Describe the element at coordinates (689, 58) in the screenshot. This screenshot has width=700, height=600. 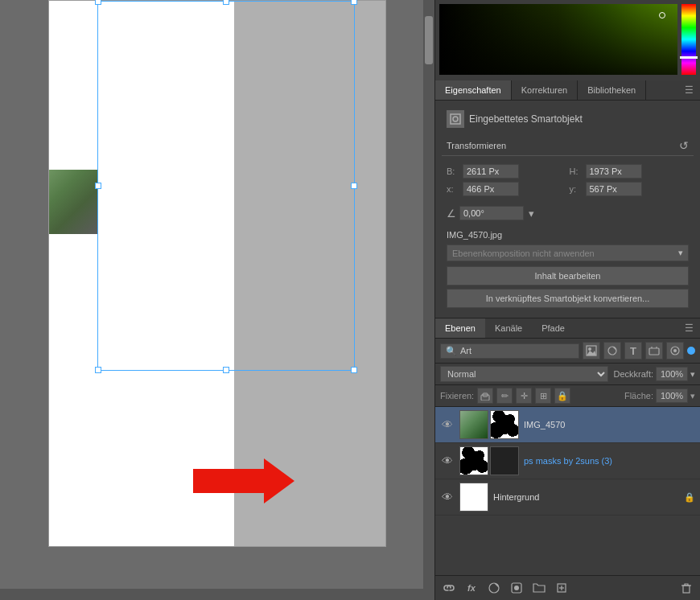
I see `spectrum-indicator` at that location.